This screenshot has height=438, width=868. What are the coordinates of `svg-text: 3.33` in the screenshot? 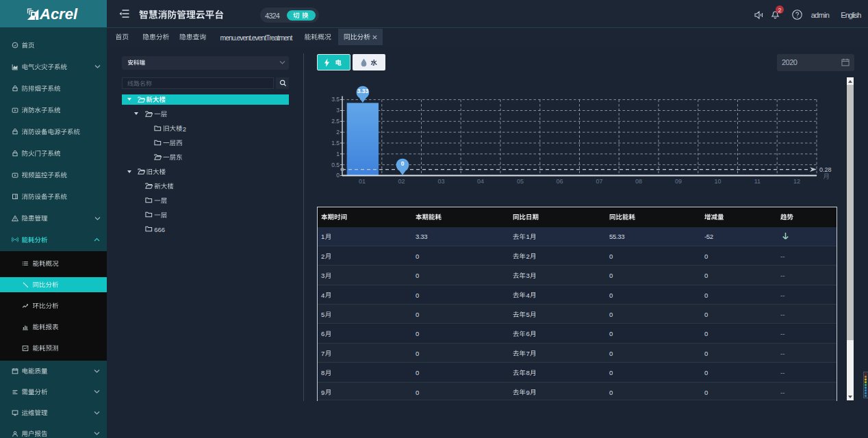 It's located at (363, 91).